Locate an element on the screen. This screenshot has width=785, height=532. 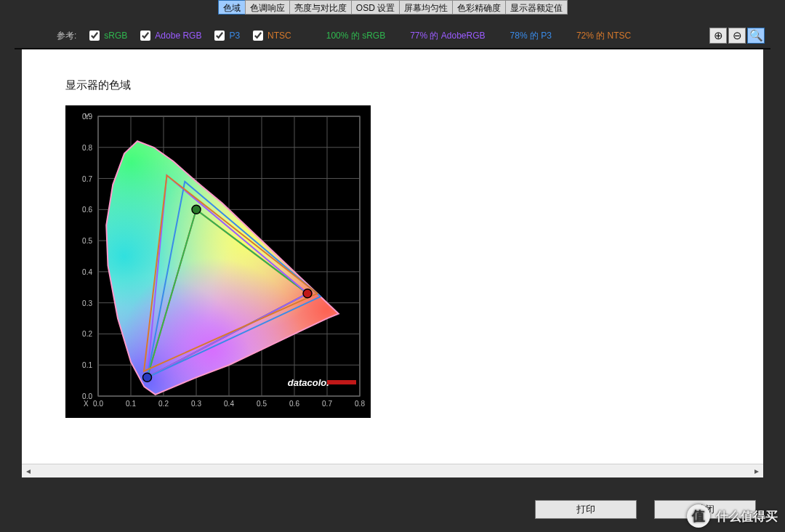
svg-text: 0.0 is located at coordinates (98, 404).